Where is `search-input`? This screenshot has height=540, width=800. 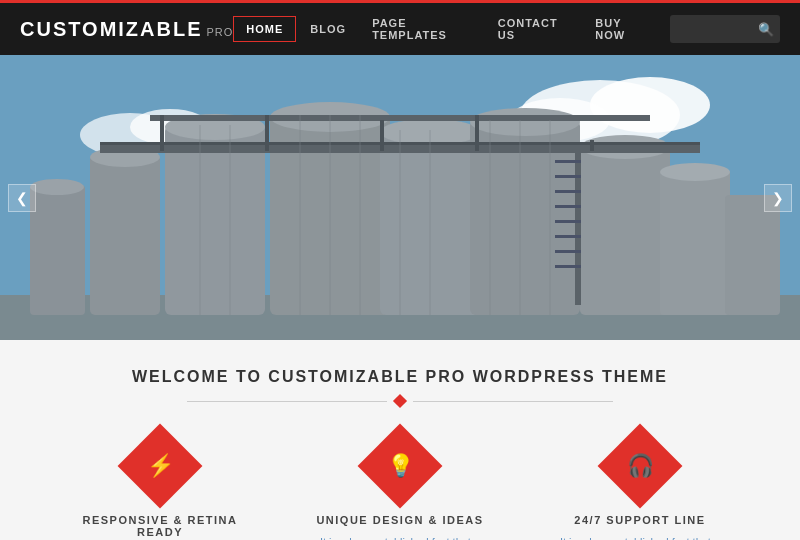 search-input is located at coordinates (718, 29).